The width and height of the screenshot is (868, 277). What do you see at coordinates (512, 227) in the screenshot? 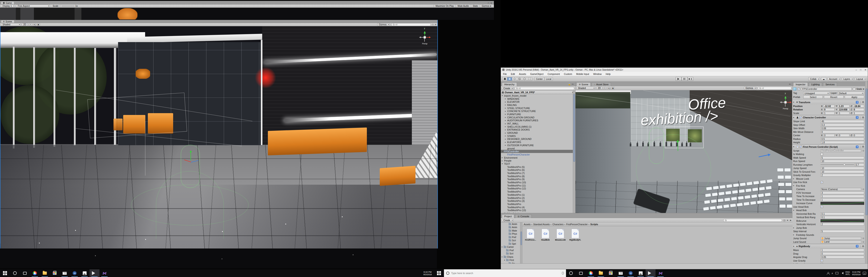
I see `project-folder-item: Anim` at bounding box center [512, 227].